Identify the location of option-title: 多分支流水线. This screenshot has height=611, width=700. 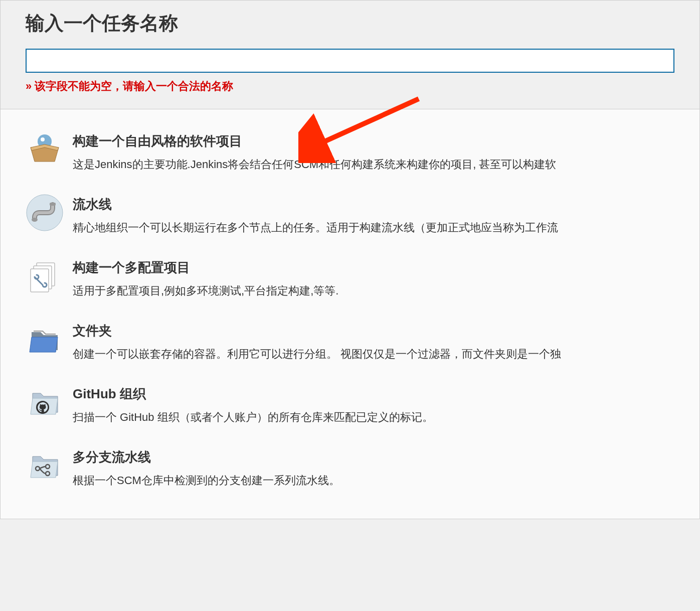
(386, 457).